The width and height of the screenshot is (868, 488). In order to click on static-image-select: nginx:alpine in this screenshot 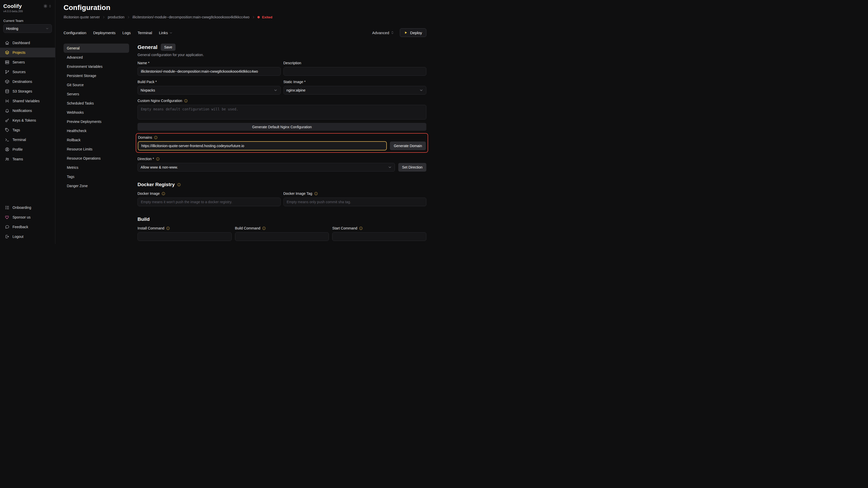, I will do `click(355, 90)`.